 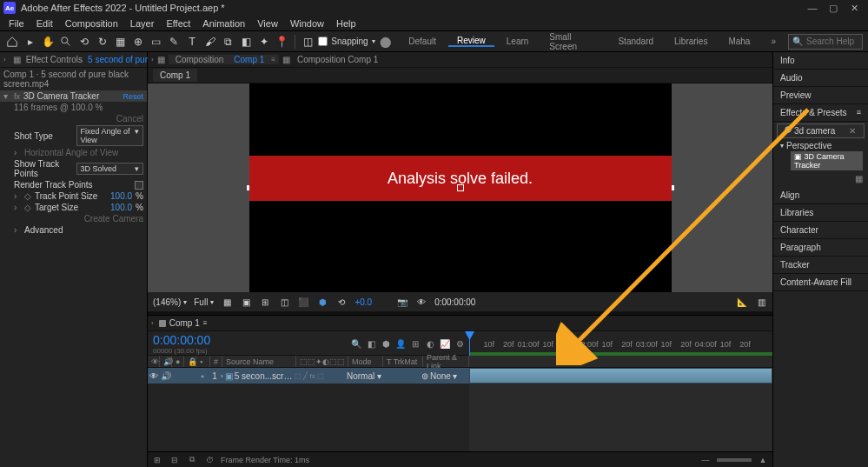 I want to click on orbit-tool-icon: ⟲, so click(x=85, y=42).